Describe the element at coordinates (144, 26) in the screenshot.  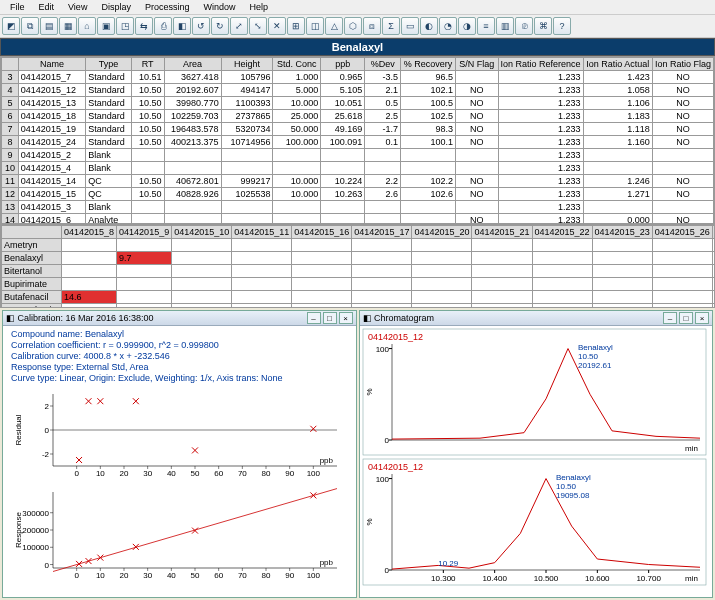
I see `toolbar-button-7: ⇆` at that location.